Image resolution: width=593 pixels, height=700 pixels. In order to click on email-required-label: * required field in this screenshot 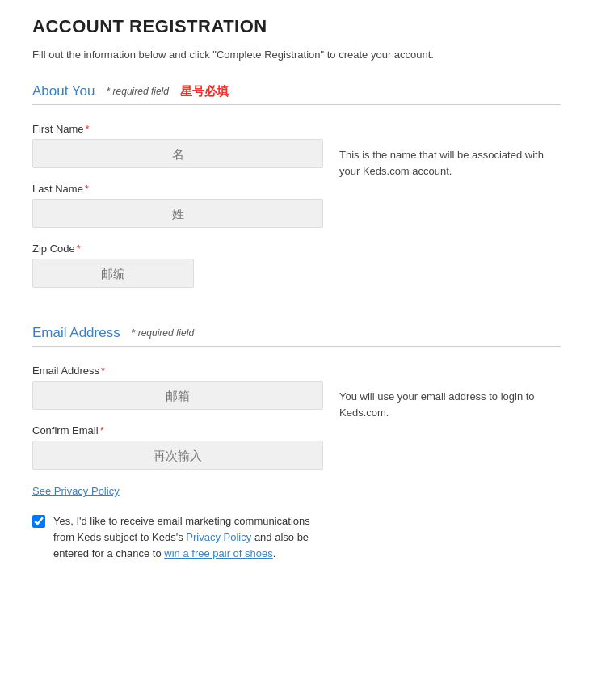, I will do `click(163, 333)`.